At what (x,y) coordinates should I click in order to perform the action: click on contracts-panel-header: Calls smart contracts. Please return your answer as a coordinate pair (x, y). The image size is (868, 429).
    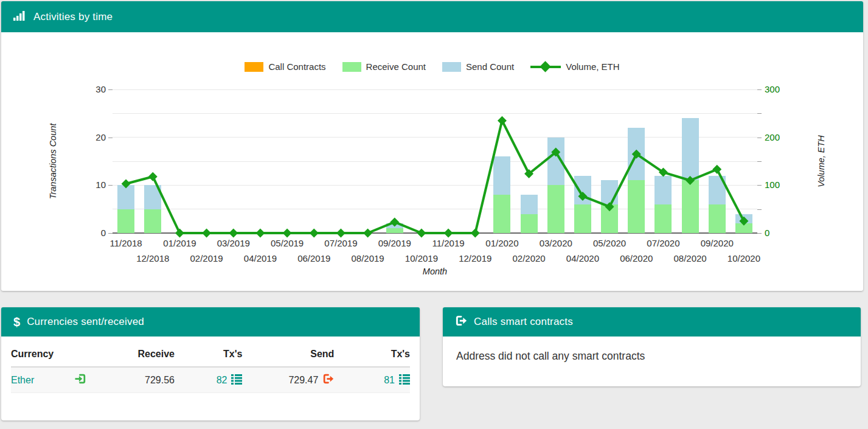
    Looking at the image, I should click on (652, 322).